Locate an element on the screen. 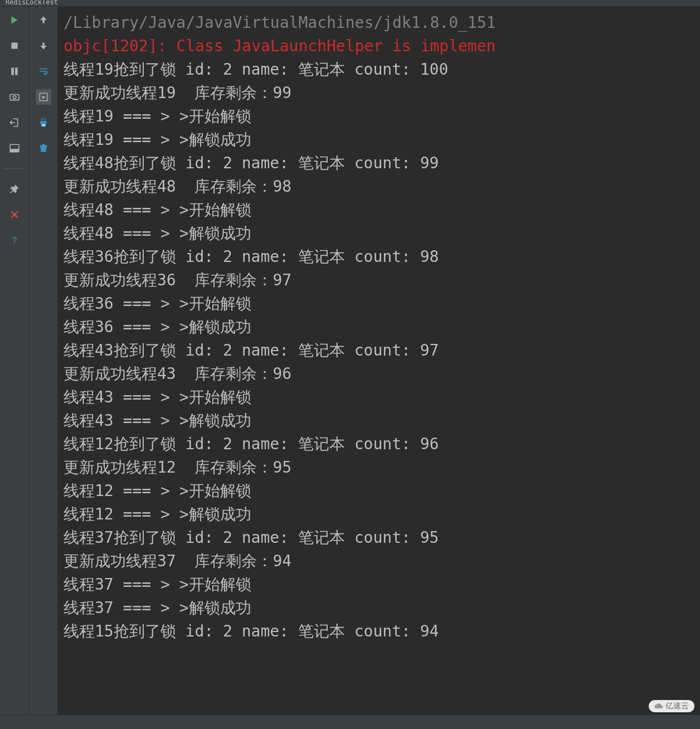 The width and height of the screenshot is (700, 729). close-button is located at coordinates (14, 215).